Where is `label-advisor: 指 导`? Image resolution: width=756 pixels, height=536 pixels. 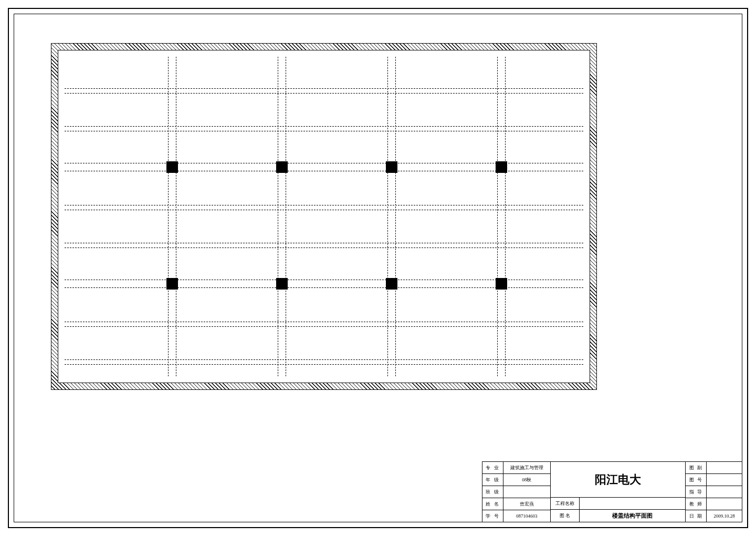
label-advisor: 指 导 is located at coordinates (696, 492).